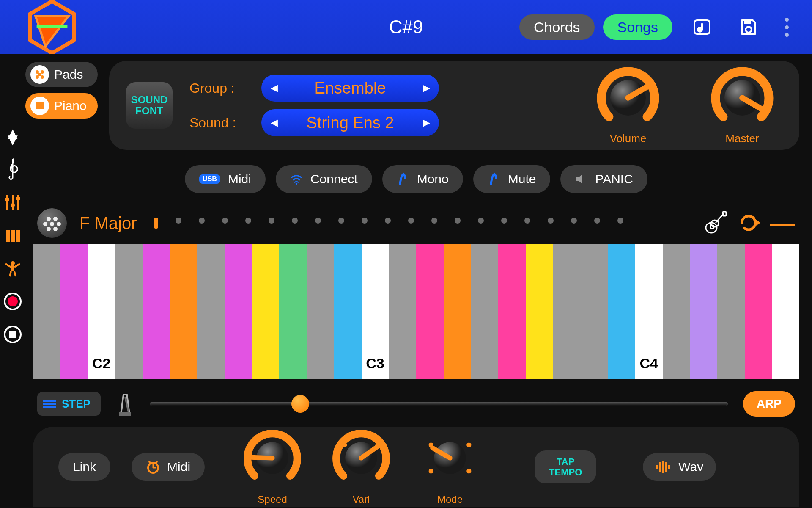  What do you see at coordinates (125, 404) in the screenshot?
I see `metronome-icon` at bounding box center [125, 404].